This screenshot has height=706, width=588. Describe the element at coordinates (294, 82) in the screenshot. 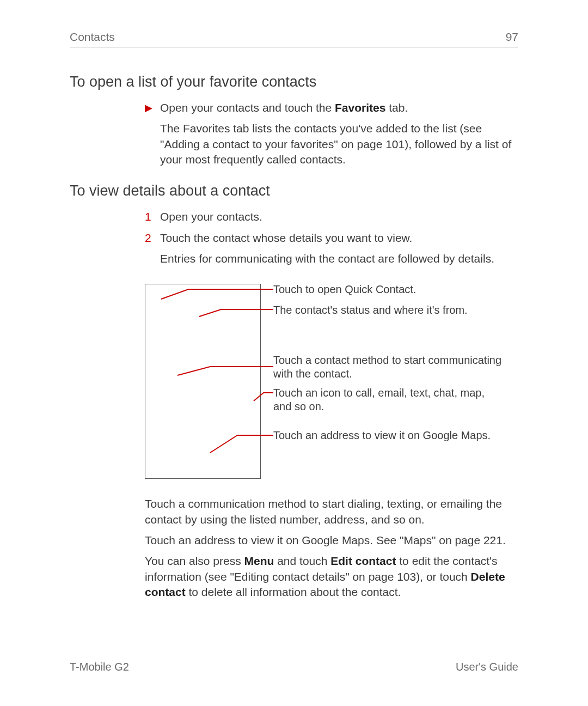

I see `section-heading-favorites: To open a list of your favorite contacts` at that location.